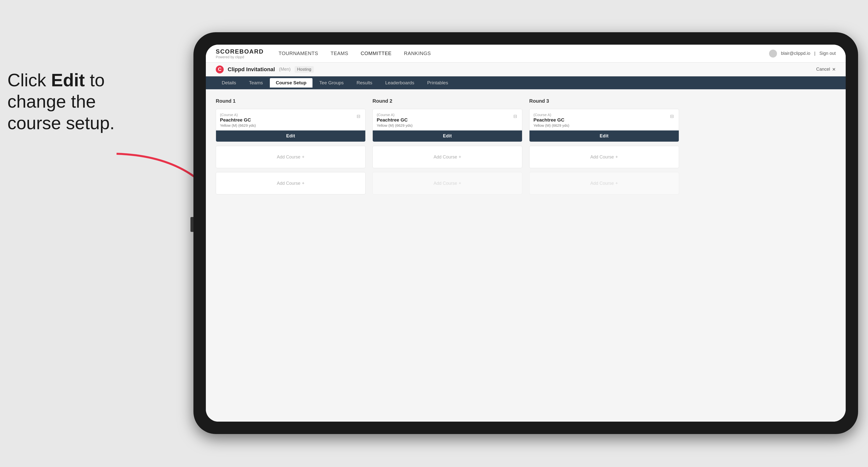 The height and width of the screenshot is (467, 868). Describe the element at coordinates (238, 120) in the screenshot. I see `round-1-course-info: (Course A) Peachtree GC Yellow (M) (6629…` at that location.